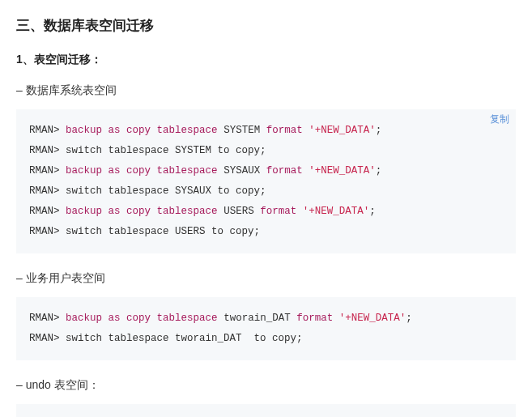 Image resolution: width=532 pixels, height=417 pixels. What do you see at coordinates (266, 191) in the screenshot?
I see `code-line: RMAN> switch tablespace SYSAUX to copy;` at bounding box center [266, 191].